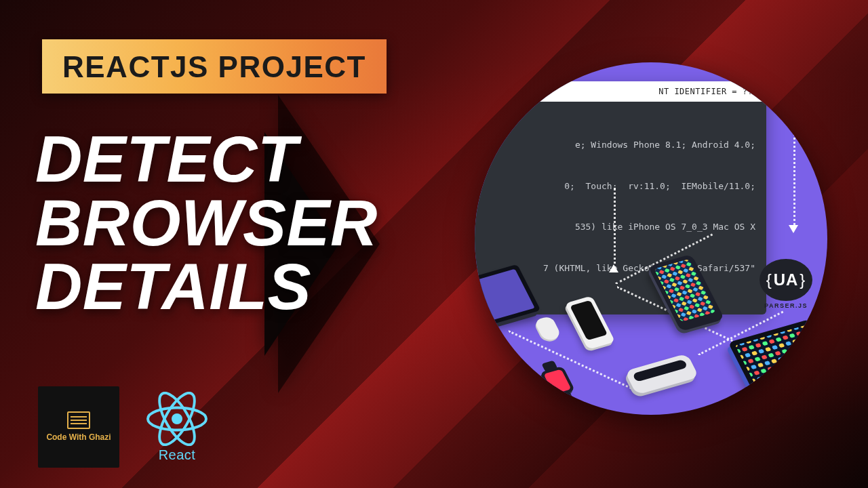 This screenshot has height=488, width=868. I want to click on terminal-line: e; Windows Phone 8.1; Android 4.0;, so click(620, 145).